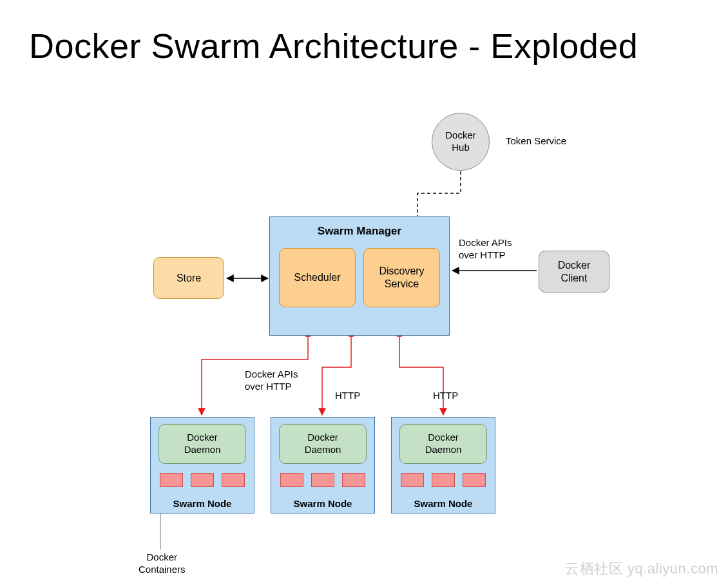 The image size is (728, 585). I want to click on docker-containers-label: Docker Containers, so click(162, 564).